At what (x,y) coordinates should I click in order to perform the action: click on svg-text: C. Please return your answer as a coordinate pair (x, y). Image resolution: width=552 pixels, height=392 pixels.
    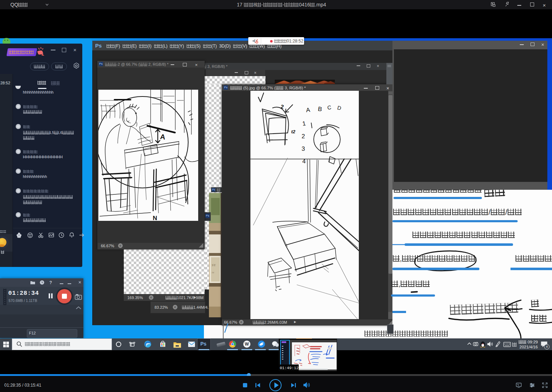
    Looking at the image, I should click on (329, 107).